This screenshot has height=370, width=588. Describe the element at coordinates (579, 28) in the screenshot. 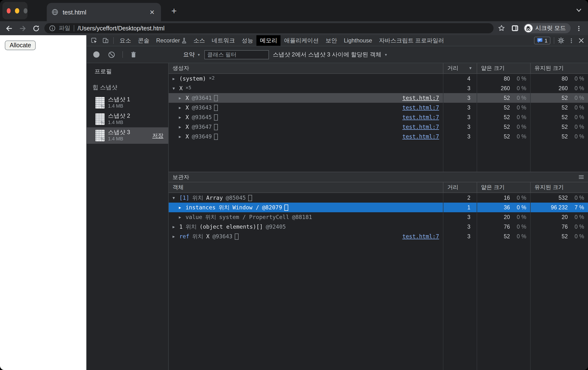

I see `browser-menu-kebab-icon` at that location.